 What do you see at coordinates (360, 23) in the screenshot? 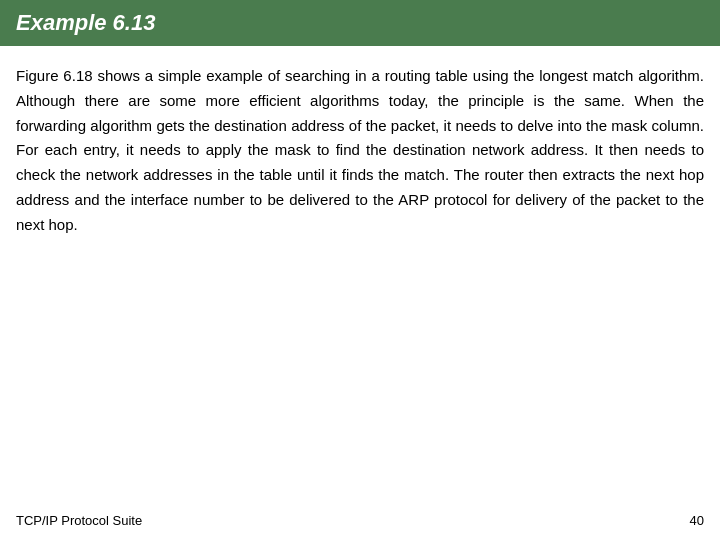
I see `header-bar: Example 6.13` at bounding box center [360, 23].